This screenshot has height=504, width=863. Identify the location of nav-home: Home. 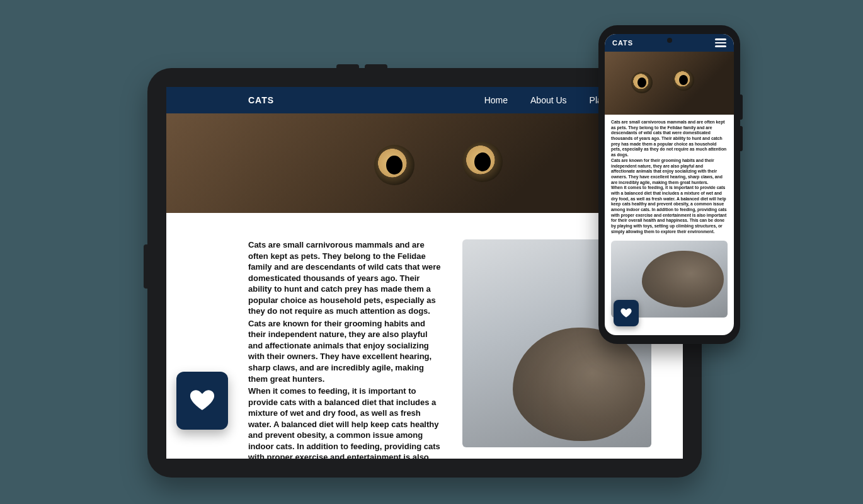
(496, 100).